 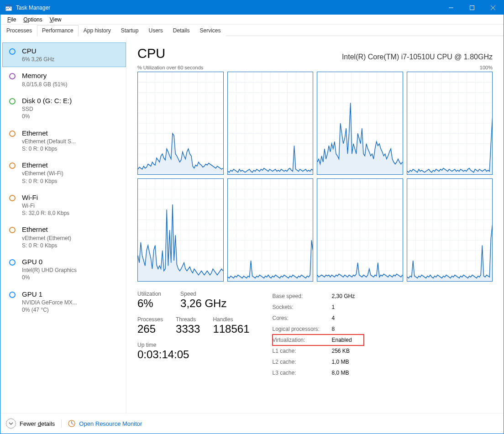 What do you see at coordinates (72, 424) in the screenshot?
I see `resource-monitor-icon` at bounding box center [72, 424].